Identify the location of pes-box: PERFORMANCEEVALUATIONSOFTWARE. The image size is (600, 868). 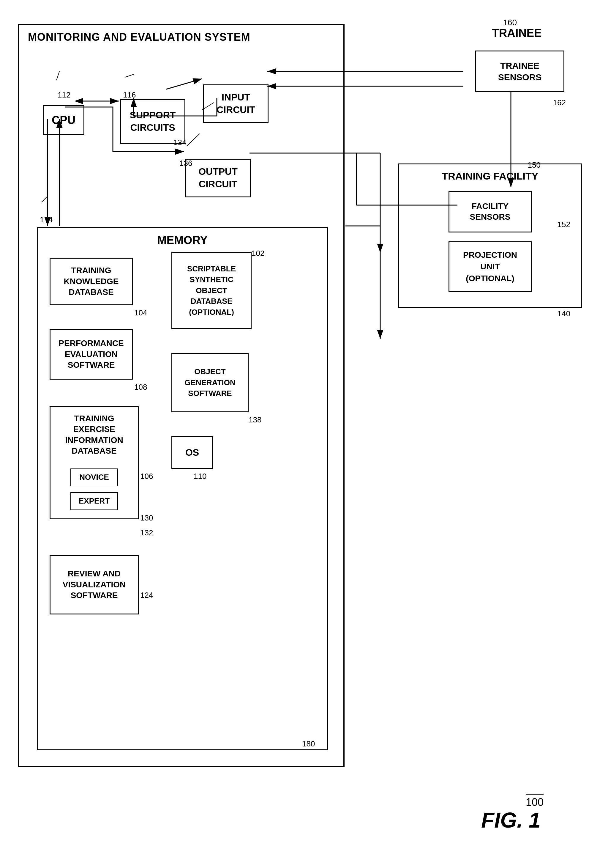
(91, 354).